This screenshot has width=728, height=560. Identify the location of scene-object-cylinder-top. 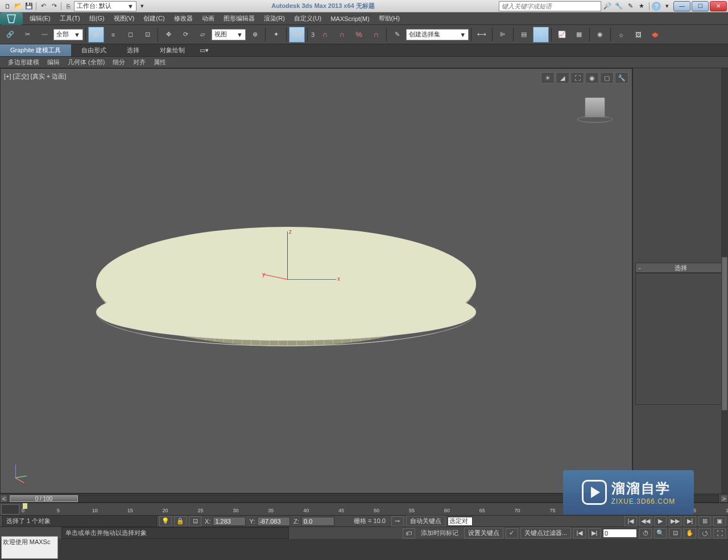
(286, 284).